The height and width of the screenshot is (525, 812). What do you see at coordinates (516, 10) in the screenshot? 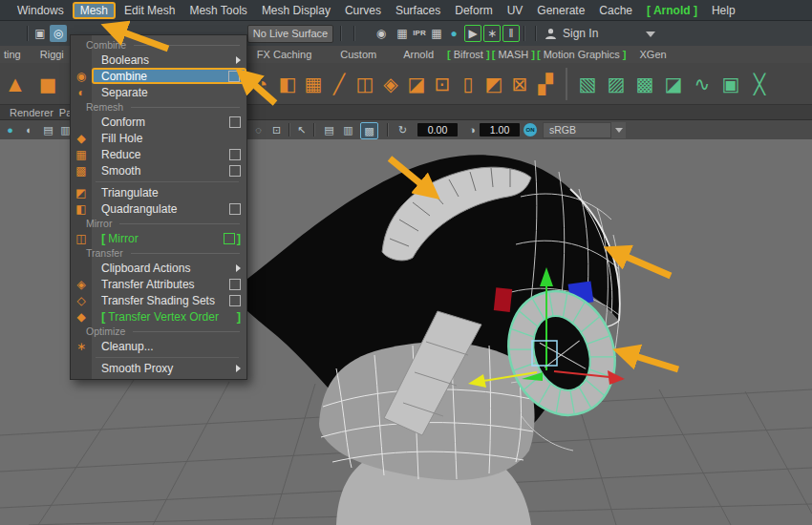
I see `menu-uv: UV` at bounding box center [516, 10].